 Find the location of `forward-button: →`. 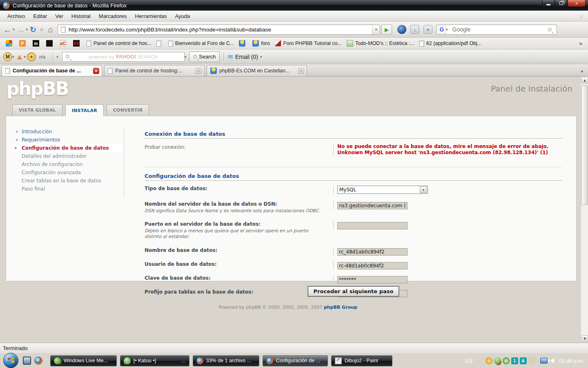

forward-button: → is located at coordinates (21, 29).